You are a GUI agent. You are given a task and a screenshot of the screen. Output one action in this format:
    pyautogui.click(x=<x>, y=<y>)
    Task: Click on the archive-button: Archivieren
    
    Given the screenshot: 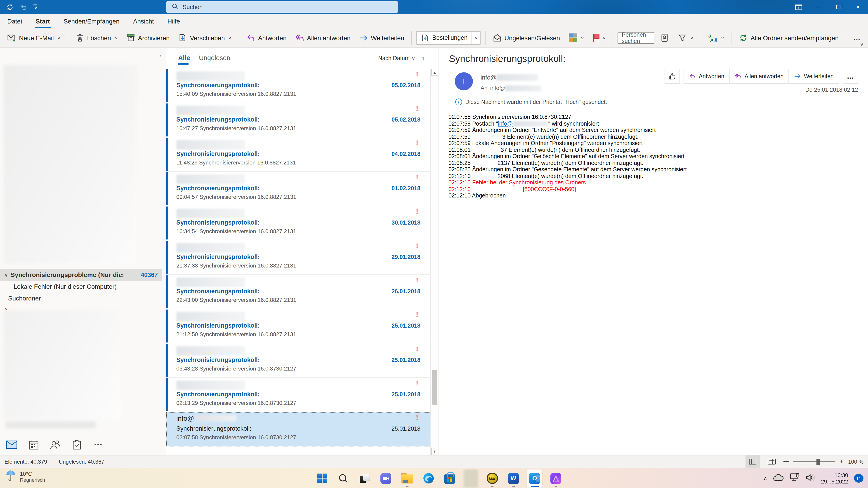 What is the action you would take?
    pyautogui.click(x=148, y=38)
    